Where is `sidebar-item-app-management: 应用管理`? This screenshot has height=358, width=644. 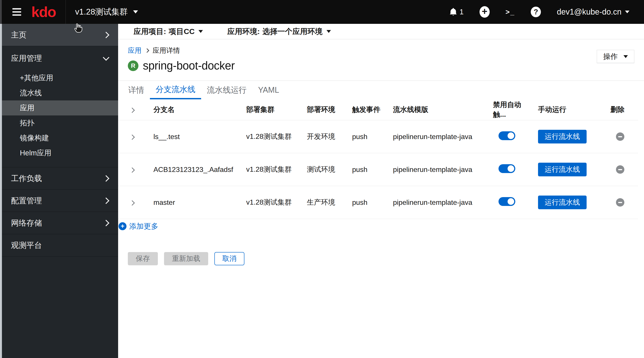
sidebar-item-app-management: 应用管理 is located at coordinates (59, 58).